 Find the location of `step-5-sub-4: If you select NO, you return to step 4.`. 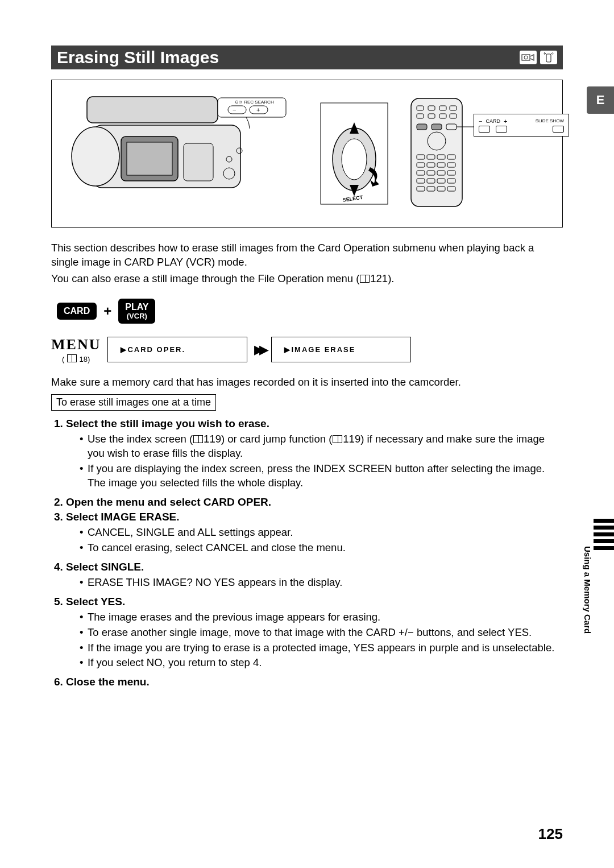

step-5-sub-4: If you select NO, you return to step 4. is located at coordinates (321, 663).